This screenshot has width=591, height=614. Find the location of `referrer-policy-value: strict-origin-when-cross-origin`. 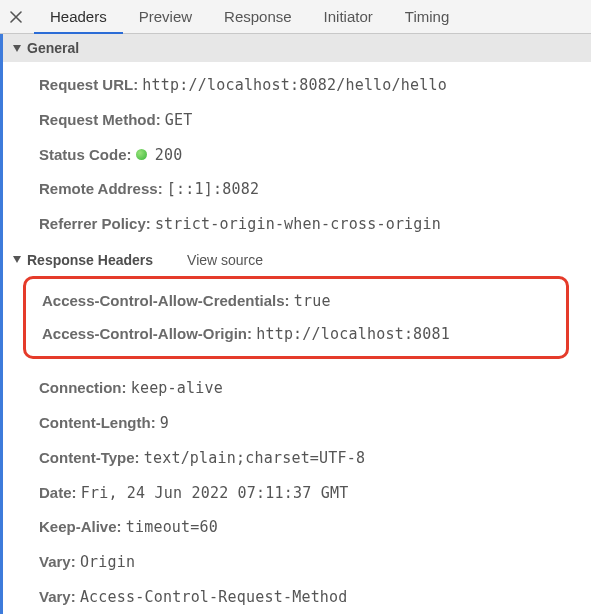

referrer-policy-value: strict-origin-when-cross-origin is located at coordinates (298, 224).